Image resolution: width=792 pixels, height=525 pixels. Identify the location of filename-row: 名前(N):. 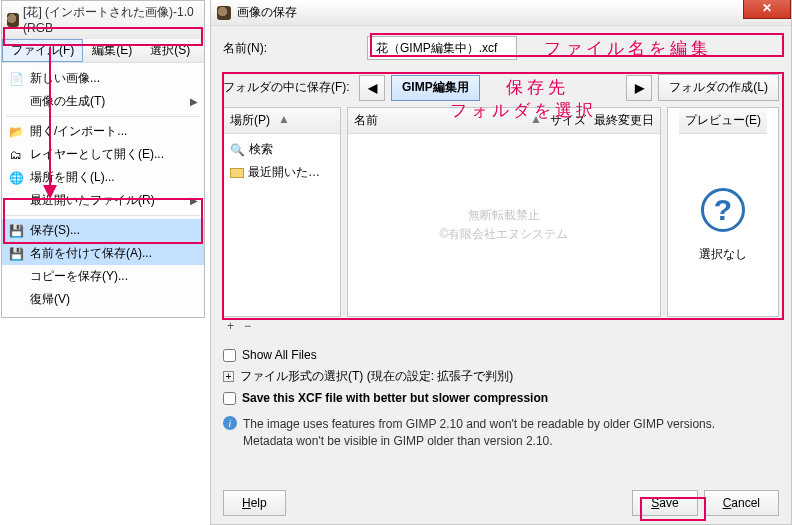
(501, 48).